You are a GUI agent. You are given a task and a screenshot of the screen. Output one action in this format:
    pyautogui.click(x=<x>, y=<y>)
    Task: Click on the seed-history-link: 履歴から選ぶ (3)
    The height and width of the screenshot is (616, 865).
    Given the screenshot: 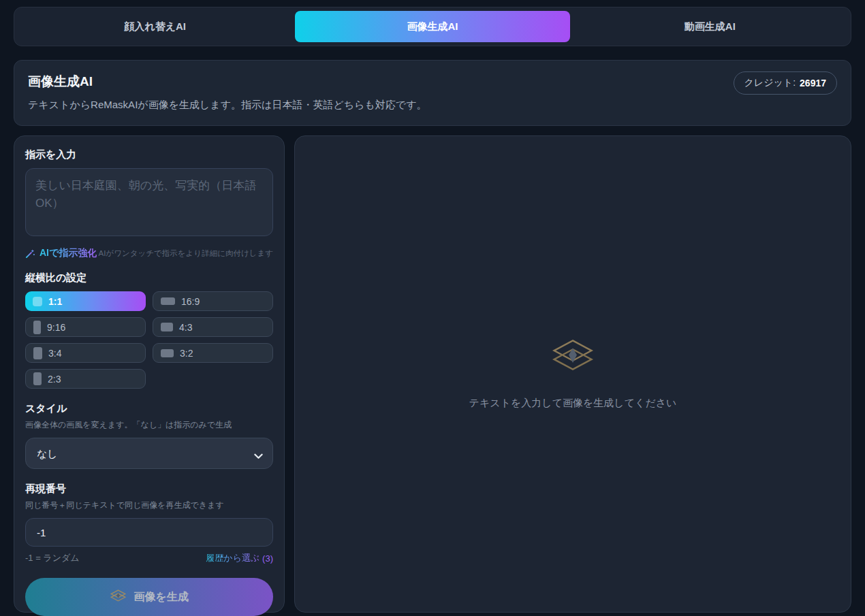 What is the action you would take?
    pyautogui.click(x=240, y=558)
    